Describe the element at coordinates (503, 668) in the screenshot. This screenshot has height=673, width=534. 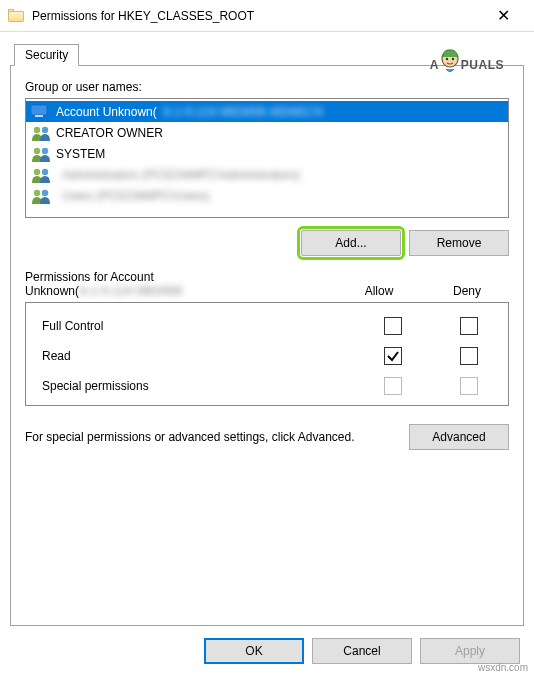
I see `attribution-text: wsxdn.com` at that location.